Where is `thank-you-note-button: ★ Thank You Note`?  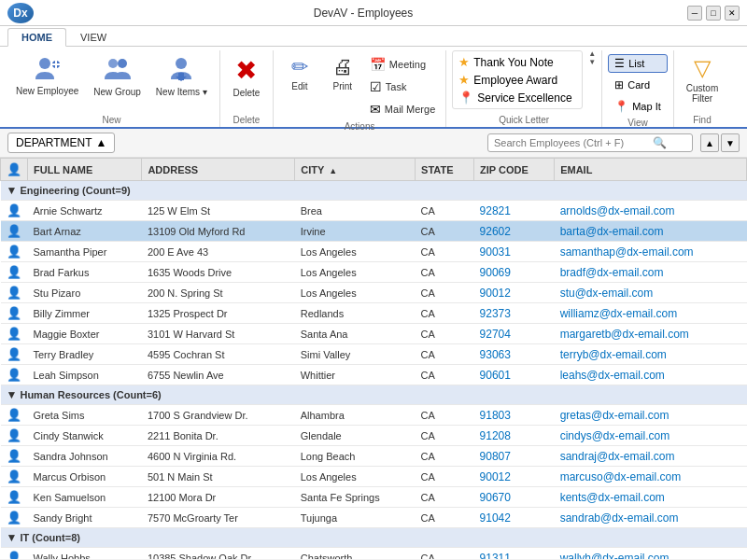
thank-you-note-button: ★ Thank You Note is located at coordinates (517, 62).